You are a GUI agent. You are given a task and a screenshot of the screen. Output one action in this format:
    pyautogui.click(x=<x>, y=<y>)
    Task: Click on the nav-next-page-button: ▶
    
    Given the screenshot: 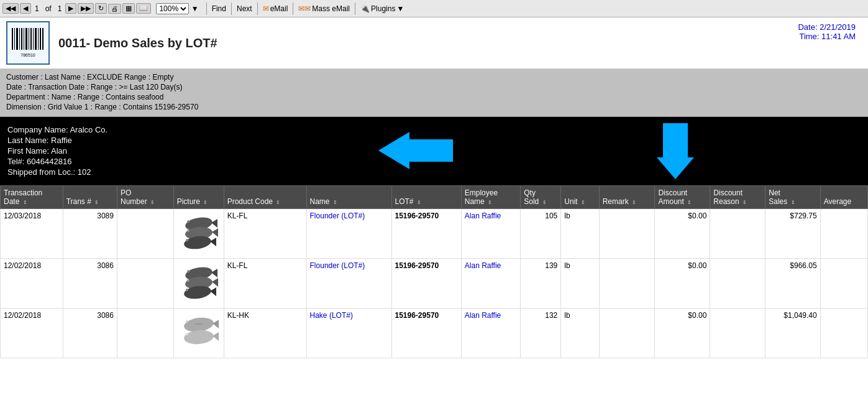 What is the action you would take?
    pyautogui.click(x=71, y=9)
    